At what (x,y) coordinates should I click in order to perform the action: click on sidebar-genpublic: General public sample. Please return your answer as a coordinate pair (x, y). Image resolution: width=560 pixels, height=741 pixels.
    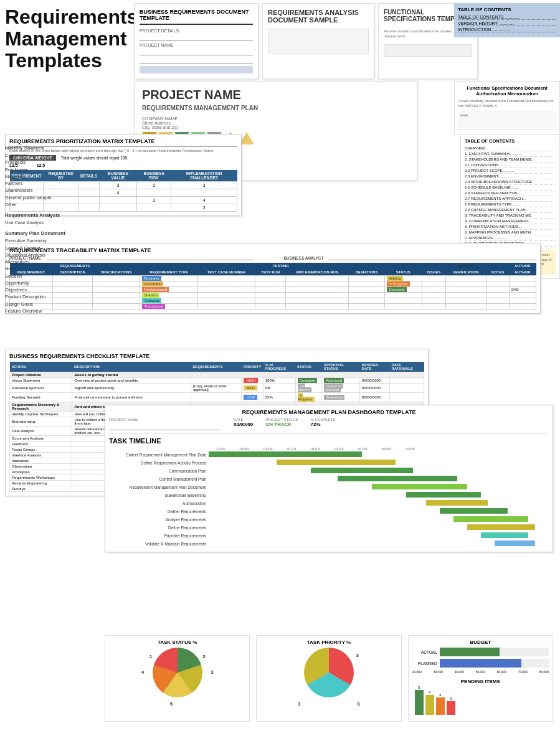
    Looking at the image, I should click on (52, 198).